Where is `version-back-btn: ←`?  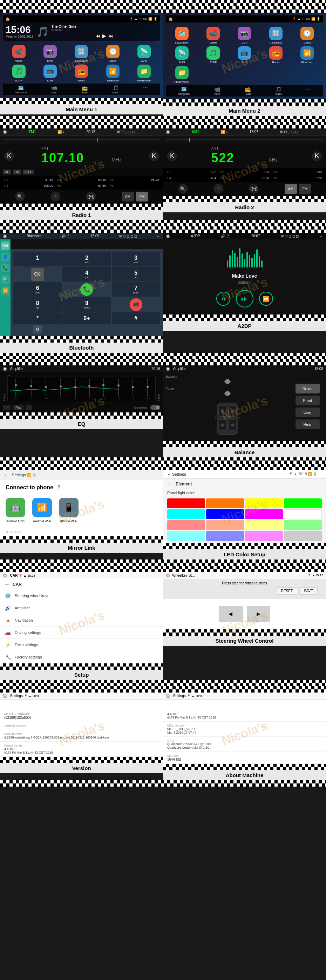 version-back-btn: ← is located at coordinates (7, 705).